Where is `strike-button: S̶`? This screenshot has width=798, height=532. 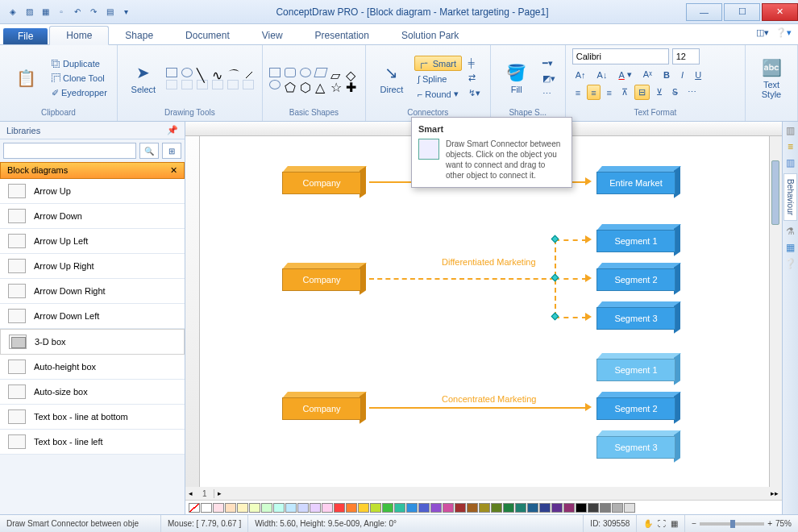
strike-button: S̶ is located at coordinates (675, 92).